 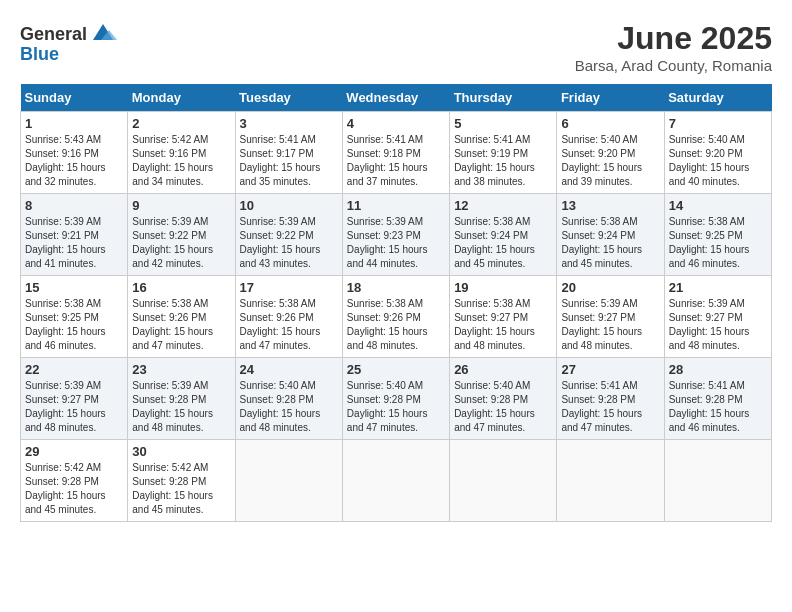 I want to click on table-row: 9 Sunrise: 5:39 AM Sunset: 9:22 PM Dayli…, so click(x=182, y=235).